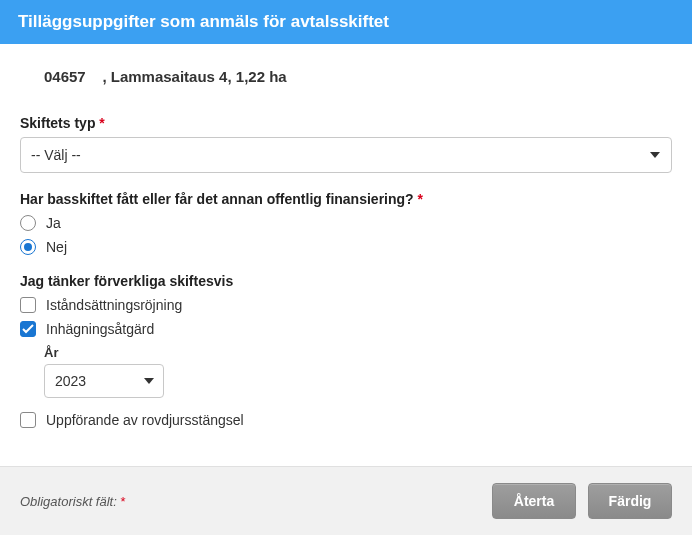  Describe the element at coordinates (28, 329) in the screenshot. I see `measure-checkbox-fencing` at that location.